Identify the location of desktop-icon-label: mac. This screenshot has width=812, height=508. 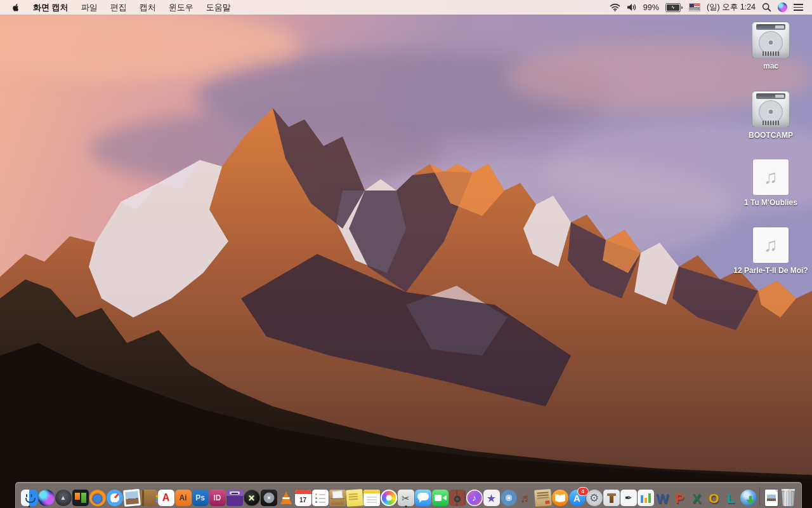
(771, 67).